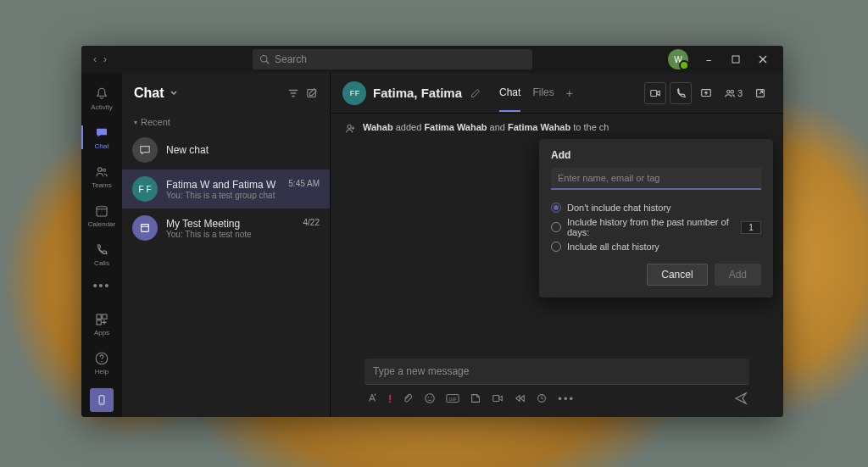 The width and height of the screenshot is (868, 467). What do you see at coordinates (102, 176) in the screenshot?
I see `rail-item-teams: Teams` at bounding box center [102, 176].